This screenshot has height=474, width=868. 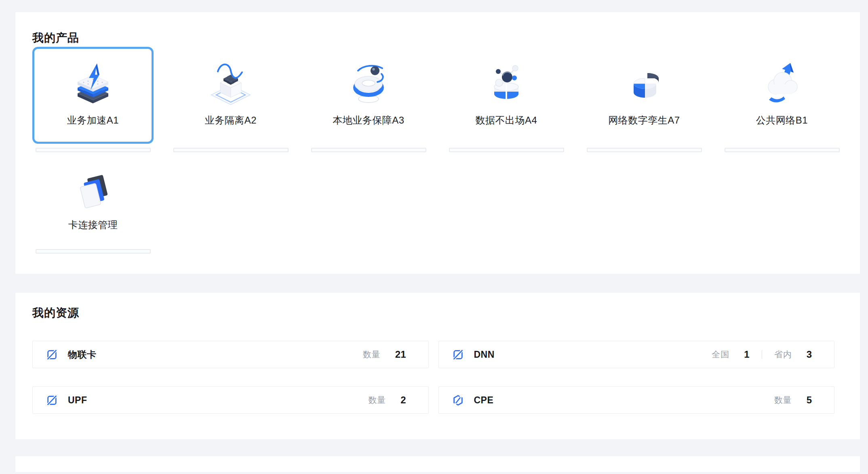 What do you see at coordinates (369, 84) in the screenshot?
I see `ring-orbit-icon` at bounding box center [369, 84].